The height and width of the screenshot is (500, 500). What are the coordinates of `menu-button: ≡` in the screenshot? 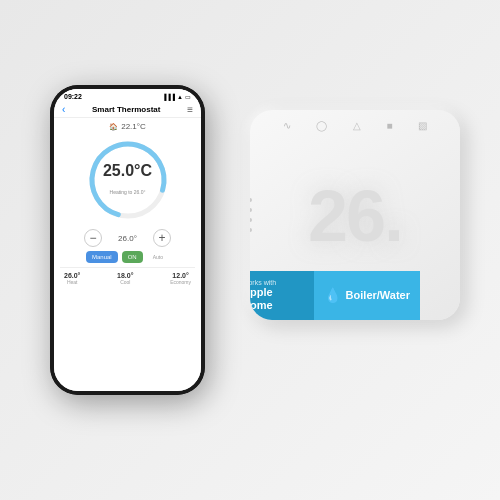 It's located at (190, 110).